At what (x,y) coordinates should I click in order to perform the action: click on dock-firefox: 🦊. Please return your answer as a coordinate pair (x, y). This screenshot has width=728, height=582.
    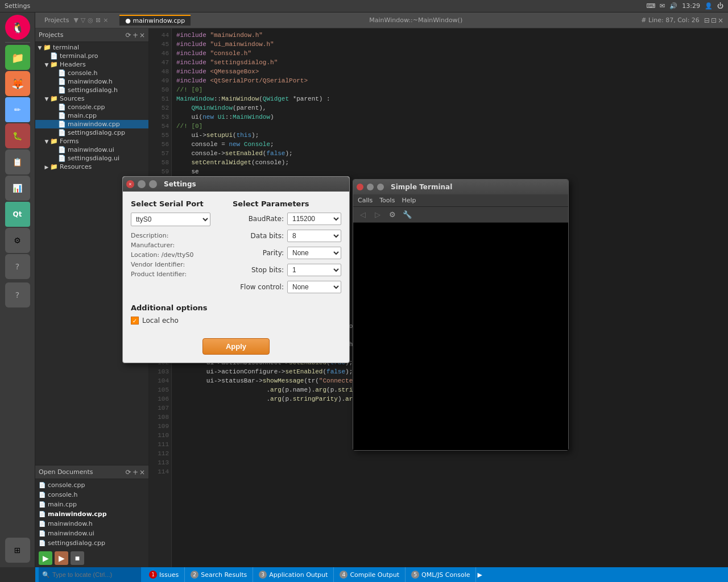
    Looking at the image, I should click on (18, 84).